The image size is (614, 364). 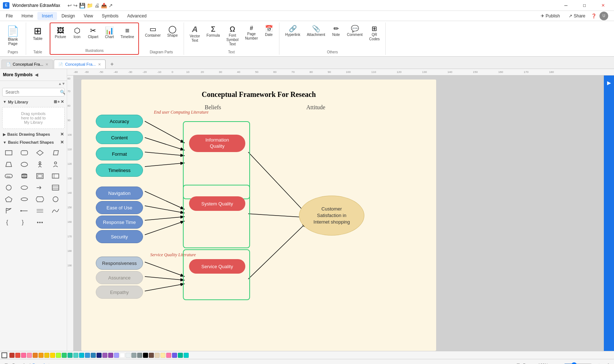 I want to click on table-btn: ⊞ Table, so click(x=38, y=33).